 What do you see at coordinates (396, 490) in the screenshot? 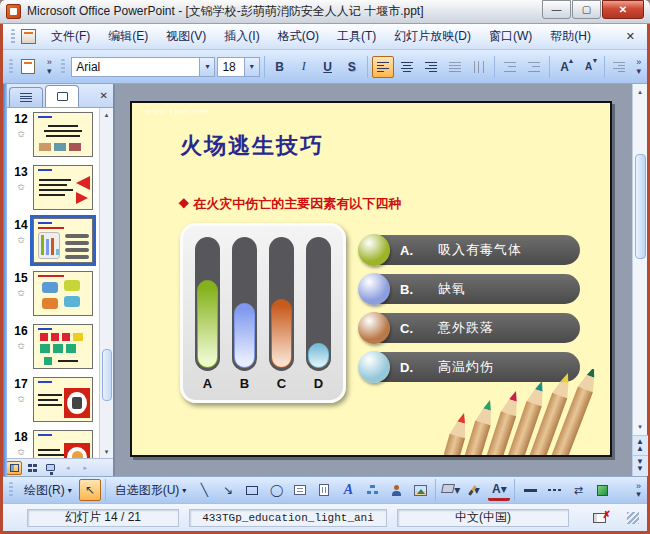
I see `clipart-button` at bounding box center [396, 490].